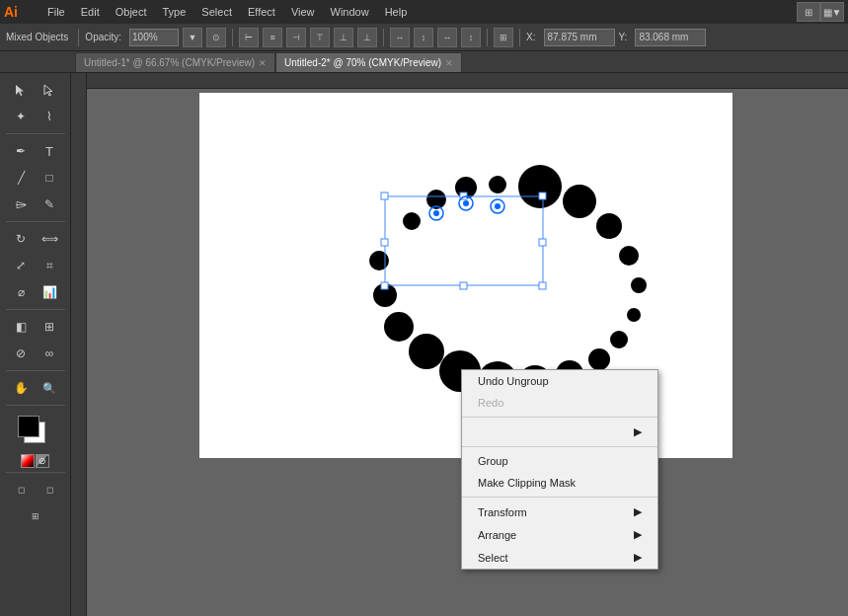 The width and height of the screenshot is (848, 616). I want to click on tab-untitled2: Untitled-2* @ 70% (CMYK/Preview) ✕, so click(369, 62).